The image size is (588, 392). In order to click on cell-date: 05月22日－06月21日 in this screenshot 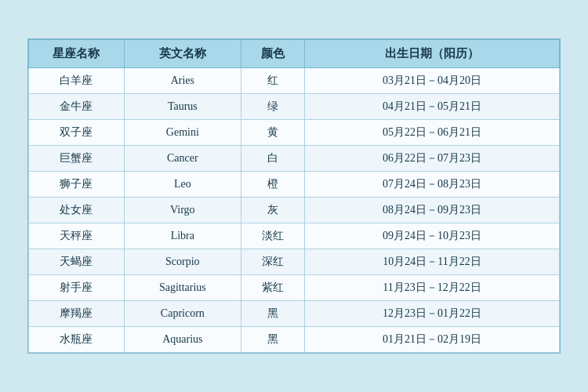, I will do `click(433, 133)`.